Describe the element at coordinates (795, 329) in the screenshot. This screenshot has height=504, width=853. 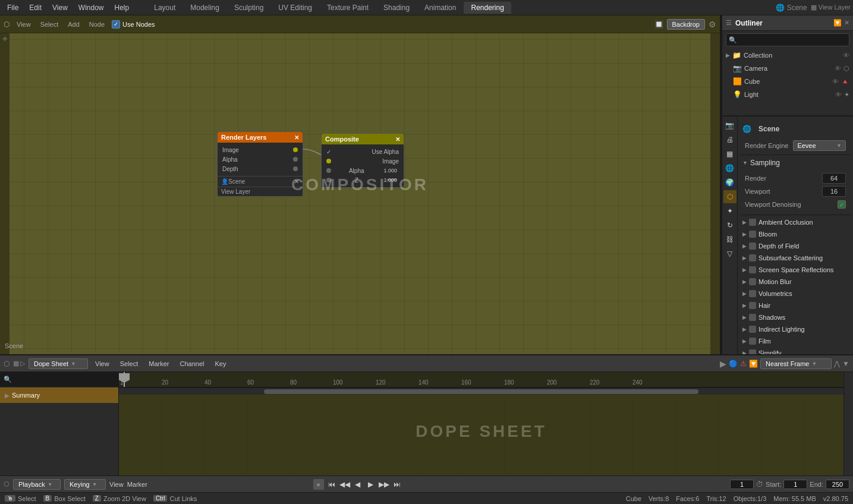
I see `indirect-lighting-section: ▶ Indirect Lighting` at that location.